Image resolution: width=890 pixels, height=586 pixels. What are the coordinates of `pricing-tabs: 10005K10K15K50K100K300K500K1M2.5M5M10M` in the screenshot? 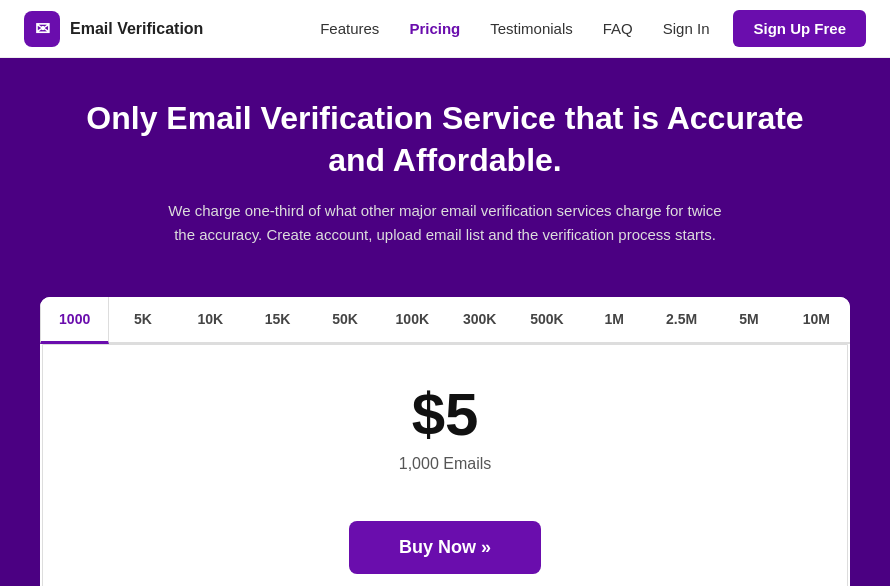 It's located at (445, 320).